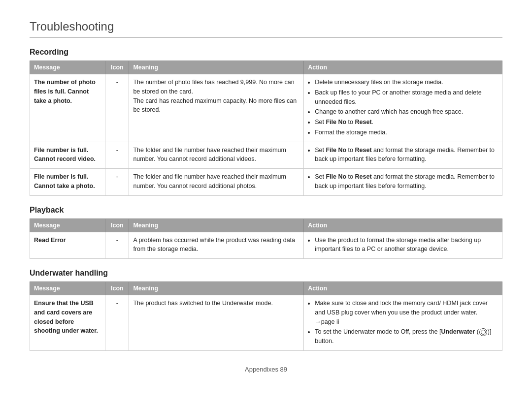  What do you see at coordinates (406, 97) in the screenshot?
I see `action-item: Back up files to your PC or another stor…` at bounding box center [406, 97].